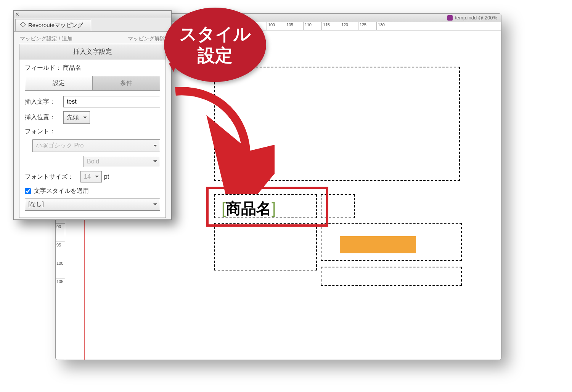 The height and width of the screenshot is (392, 572). I want to click on tab-conditions: 条件, so click(126, 83).